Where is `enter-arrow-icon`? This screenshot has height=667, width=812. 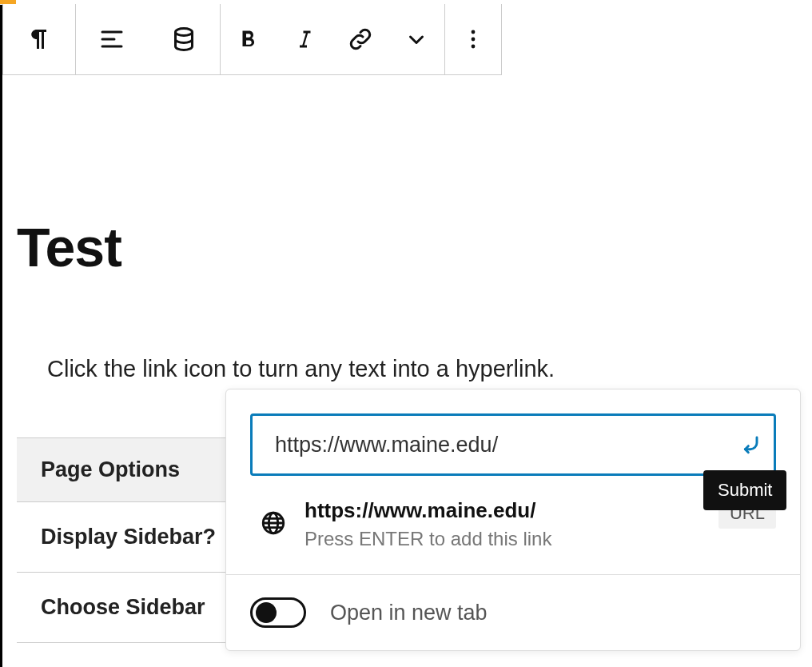 enter-arrow-icon is located at coordinates (750, 444).